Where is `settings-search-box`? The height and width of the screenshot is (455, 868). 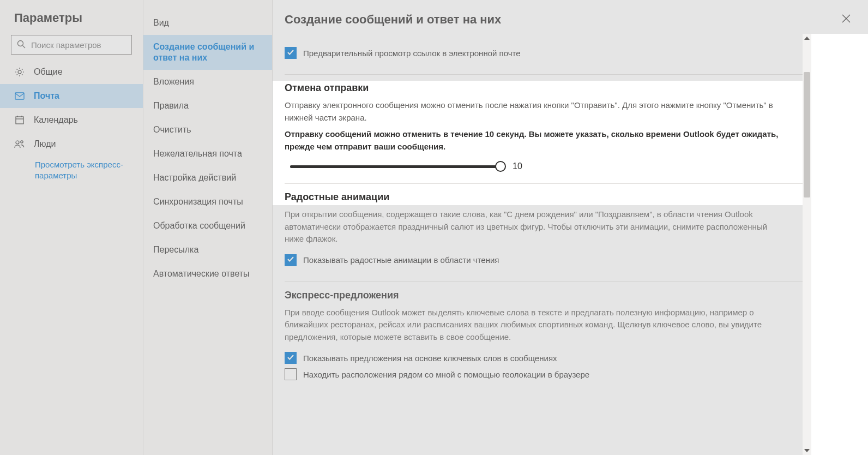
settings-search-box is located at coordinates (71, 45).